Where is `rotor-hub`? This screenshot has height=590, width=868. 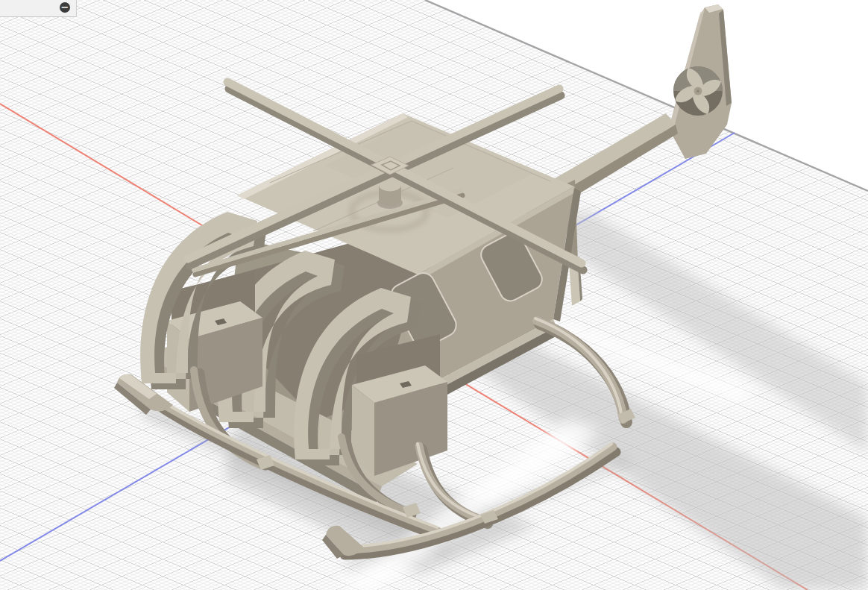 rotor-hub is located at coordinates (390, 194).